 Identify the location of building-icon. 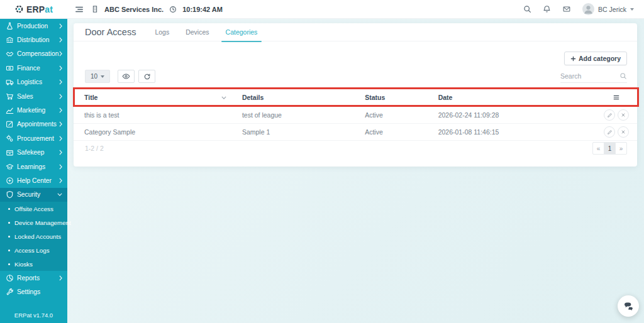
(95, 9).